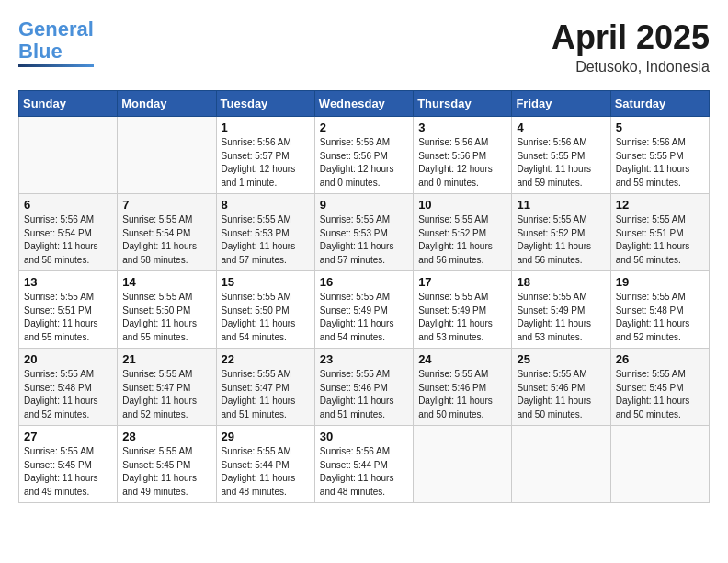 The image size is (728, 563). Describe the element at coordinates (167, 310) in the screenshot. I see `calendar-cell: 14Sunrise: 5:55 AM Sunset: 5:50 PM Dayli…` at that location.